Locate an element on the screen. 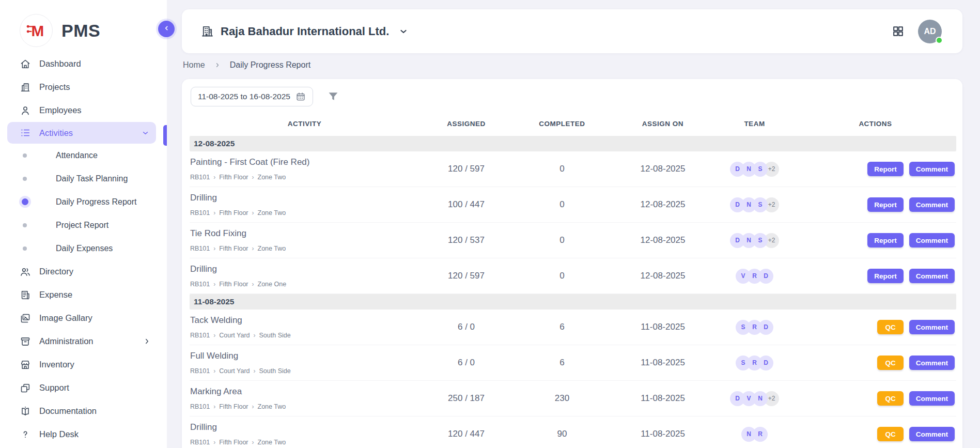 This screenshot has height=448, width=980. svg-text: M is located at coordinates (38, 31).